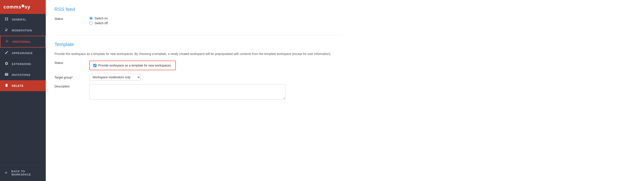 The width and height of the screenshot is (644, 181). What do you see at coordinates (23, 173) in the screenshot?
I see `sidebar-bottom: BACK TO WORKSPACE` at bounding box center [23, 173].